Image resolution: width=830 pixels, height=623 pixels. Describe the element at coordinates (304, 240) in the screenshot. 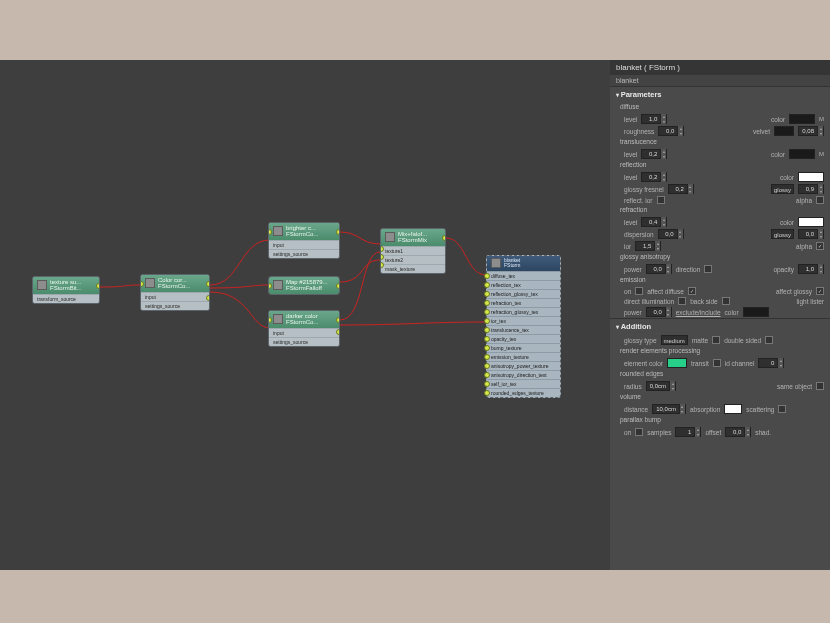

I see `node-brighter-color: brighter c... FStormCo... input settings…` at that location.